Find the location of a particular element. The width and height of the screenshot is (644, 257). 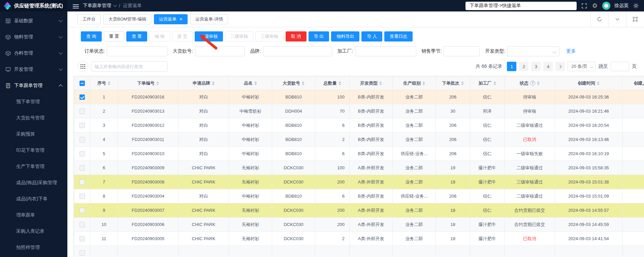

table-row: 7 FD20240903008 CHIC PARK 无袖衬衫 DCKC030 2… is located at coordinates (359, 182).